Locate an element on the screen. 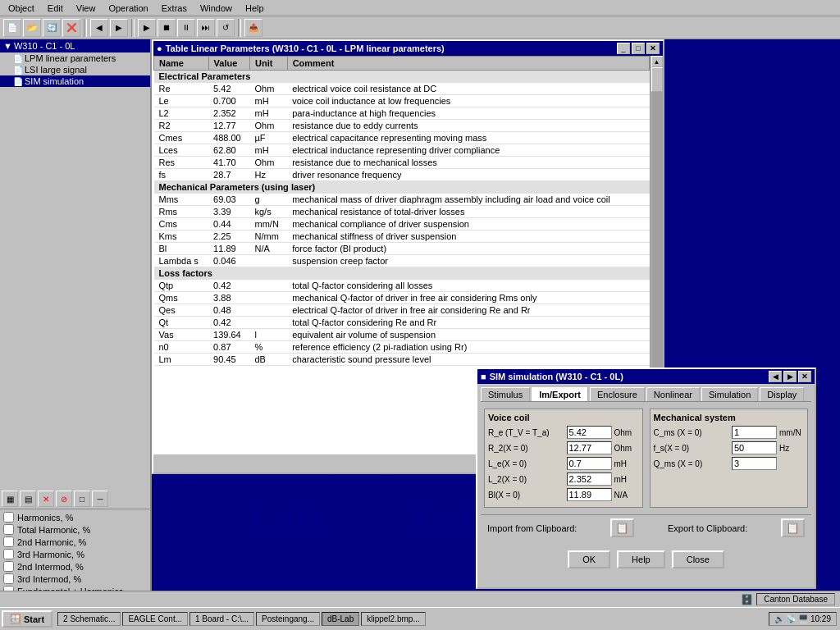 This screenshot has height=630, width=840. table-maximize-btn: □ is located at coordinates (638, 48).